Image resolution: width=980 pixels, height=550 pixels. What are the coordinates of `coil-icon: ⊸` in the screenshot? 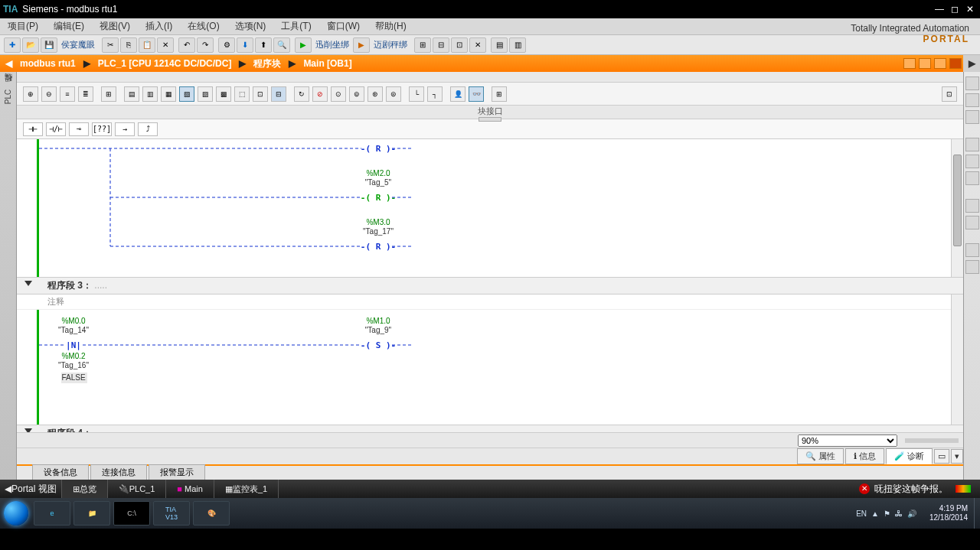 It's located at (79, 129).